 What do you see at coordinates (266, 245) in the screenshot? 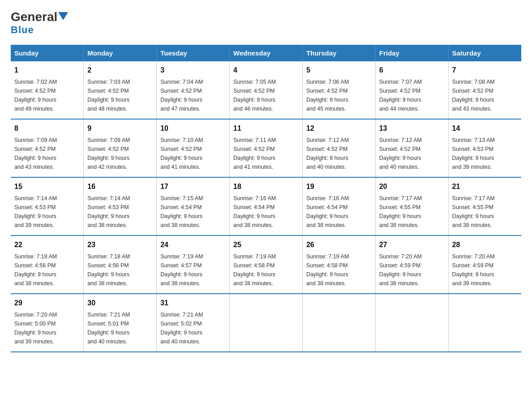
I see `day-number: 25` at bounding box center [266, 245].